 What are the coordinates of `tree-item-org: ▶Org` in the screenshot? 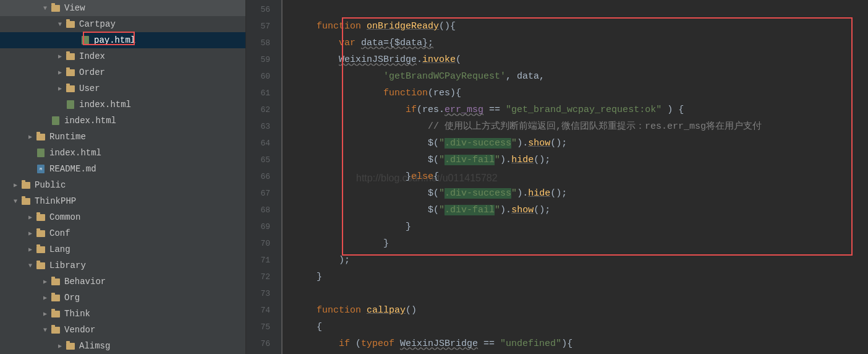 It's located at (122, 298).